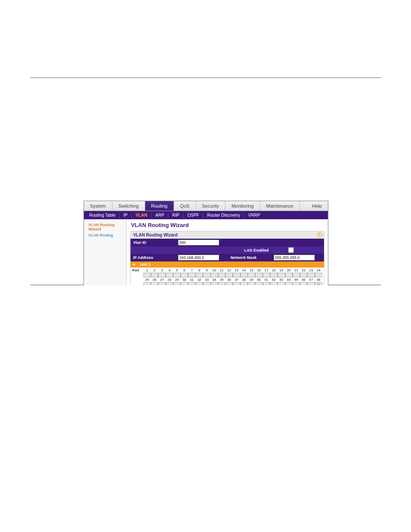 The width and height of the screenshot is (411, 532). What do you see at coordinates (294, 258) in the screenshot?
I see `mask-input` at bounding box center [294, 258].